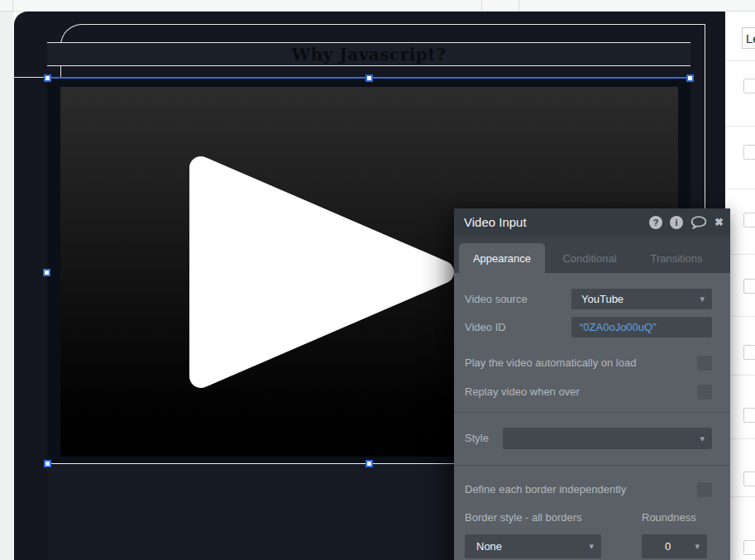  I want to click on video-source-dropdown: YouTube ▾, so click(642, 299).